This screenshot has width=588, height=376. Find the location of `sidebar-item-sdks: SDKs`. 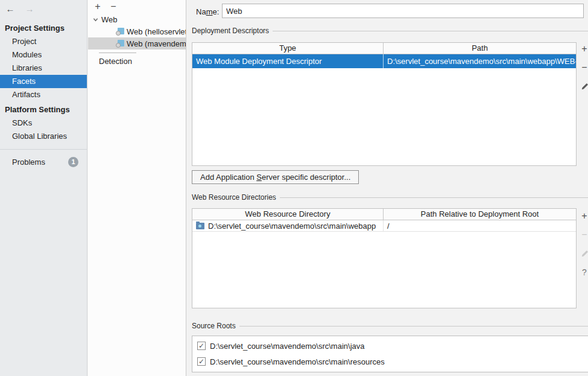

sidebar-item-sdks: SDKs is located at coordinates (43, 123).